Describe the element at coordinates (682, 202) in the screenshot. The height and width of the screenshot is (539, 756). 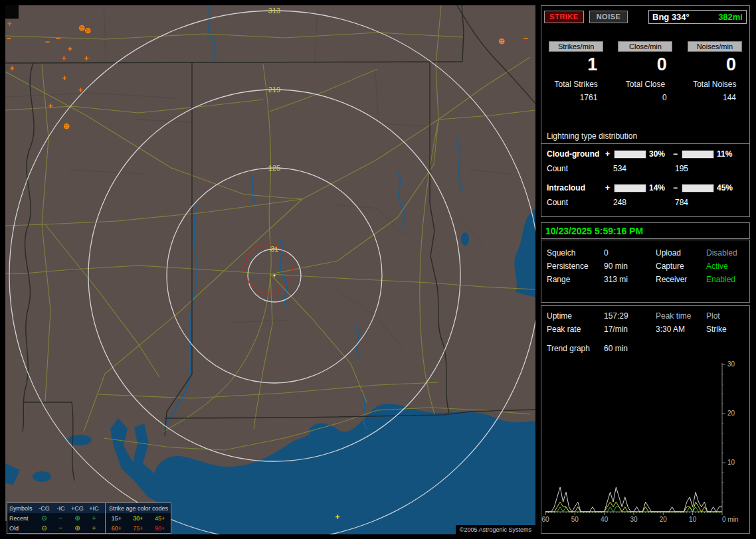
I see `ic-minus-count: 784` at that location.